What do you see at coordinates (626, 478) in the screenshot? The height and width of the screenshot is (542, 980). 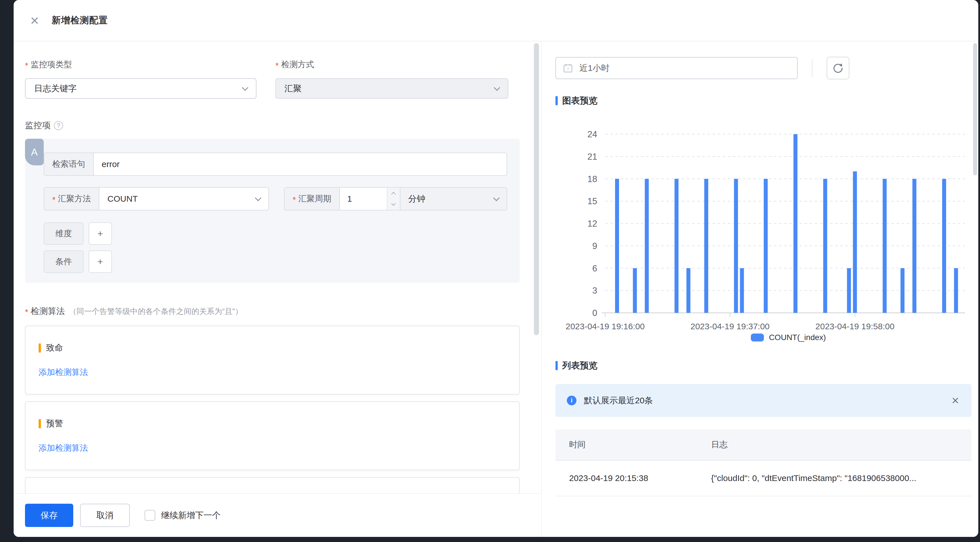 I see `cell-time: 2023-04-19 20:15:38` at bounding box center [626, 478].